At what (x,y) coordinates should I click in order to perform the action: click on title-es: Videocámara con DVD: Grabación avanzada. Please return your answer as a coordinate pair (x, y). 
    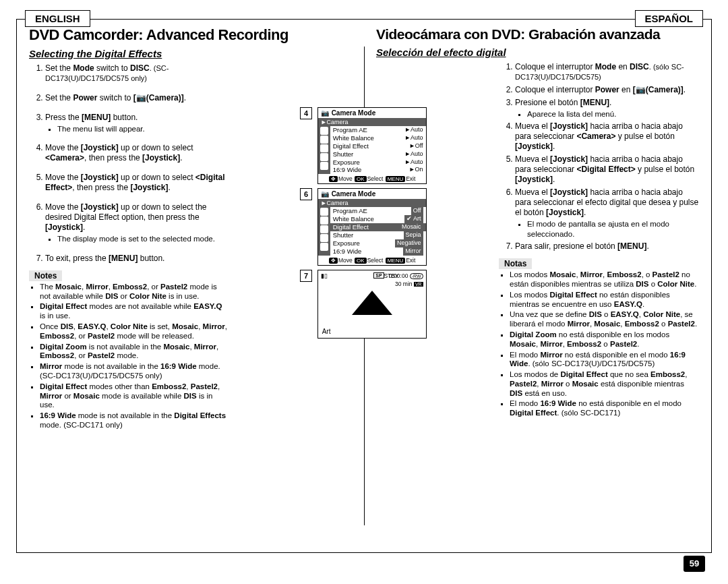
    Looking at the image, I should click on (538, 34).